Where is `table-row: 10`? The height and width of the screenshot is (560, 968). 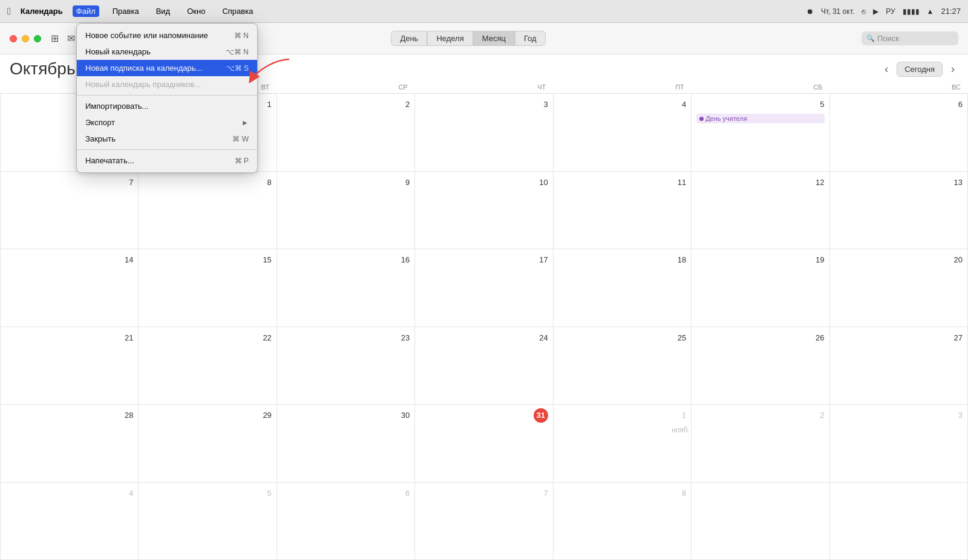 table-row: 10 is located at coordinates (484, 210).